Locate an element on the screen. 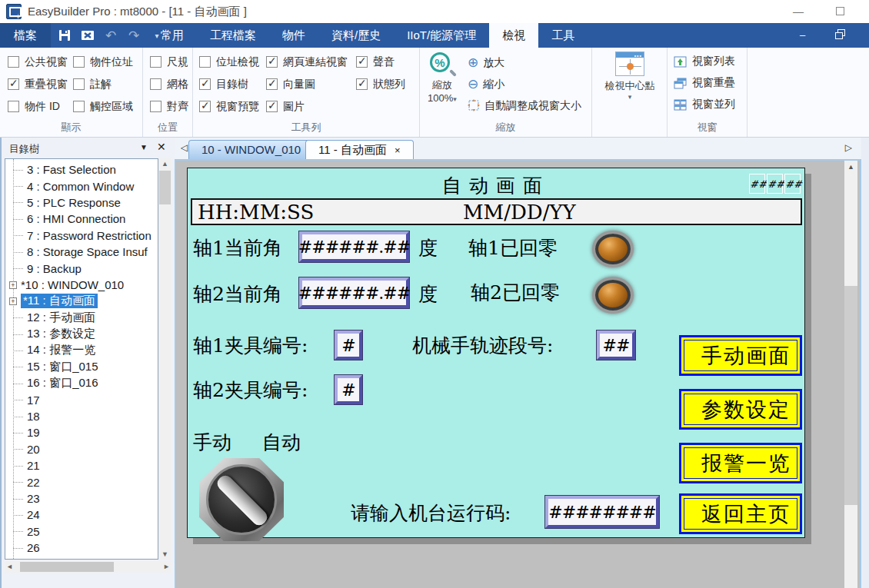 The width and height of the screenshot is (869, 588). tree-item-24: 24 is located at coordinates (82, 515).